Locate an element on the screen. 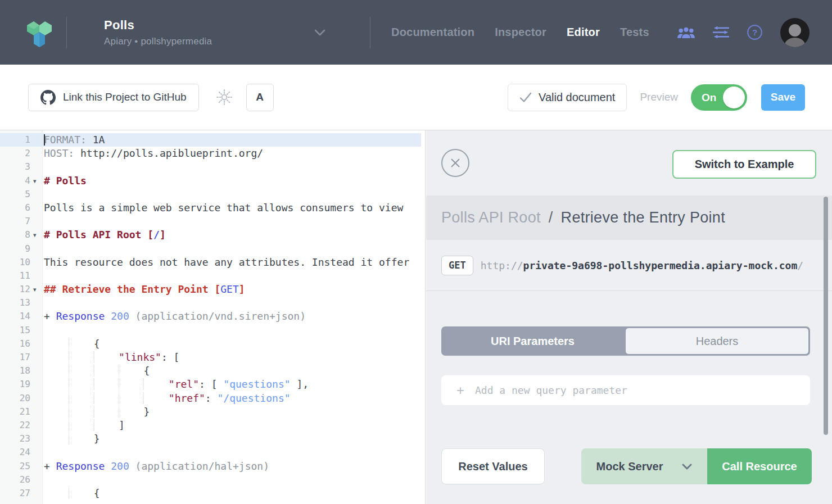  line-gutter: 20 is located at coordinates (21, 398).